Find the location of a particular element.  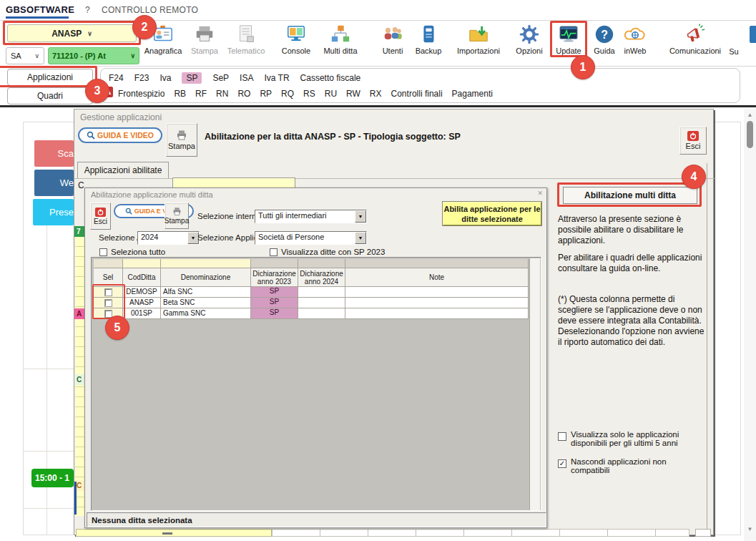

app-brand: GBSOFTWARE is located at coordinates (40, 10).